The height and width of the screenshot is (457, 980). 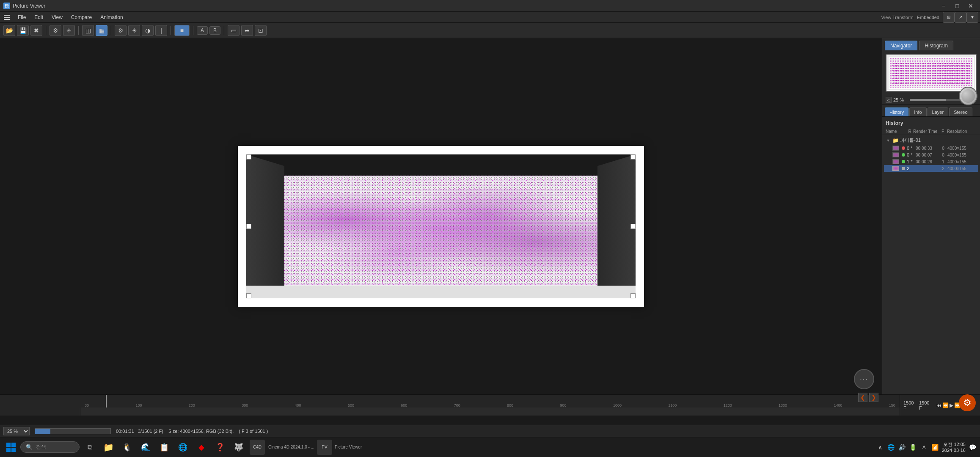 What do you see at coordinates (972, 447) in the screenshot?
I see `tray-notification: 💬` at bounding box center [972, 447].